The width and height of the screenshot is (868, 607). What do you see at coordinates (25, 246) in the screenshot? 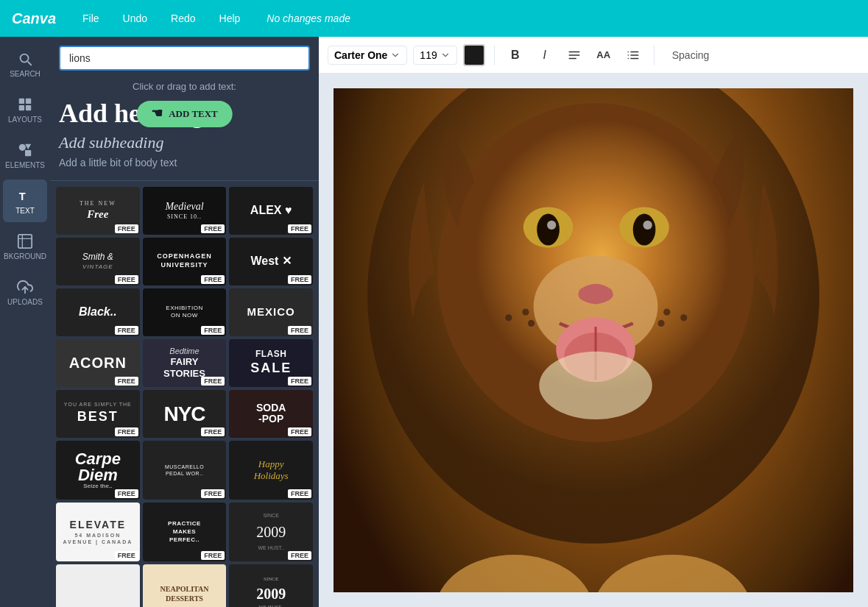
I see `sidebar-item-bkground: BKGROUND` at bounding box center [25, 246].